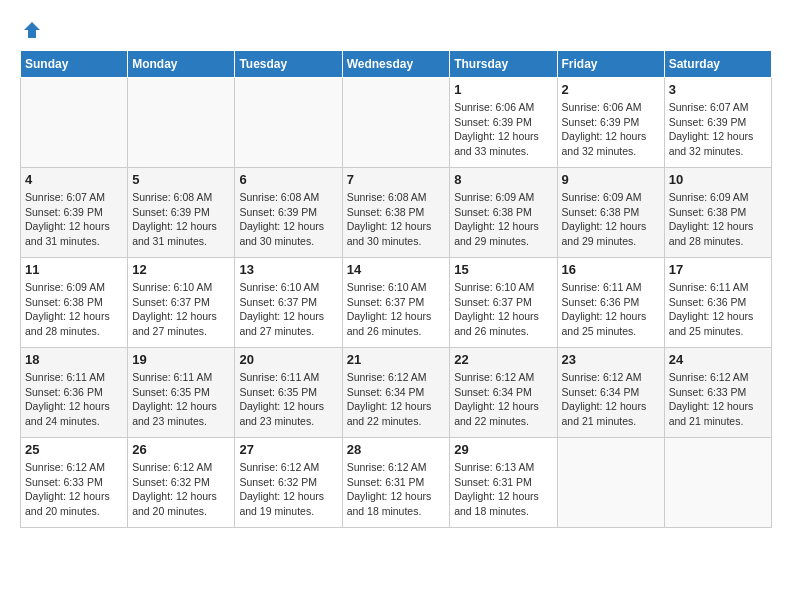 This screenshot has width=792, height=612. What do you see at coordinates (718, 213) in the screenshot?
I see `calendar-cell: 10Sunrise: 6:09 AM Sunset: 6:38 PM Dayli…` at bounding box center [718, 213].